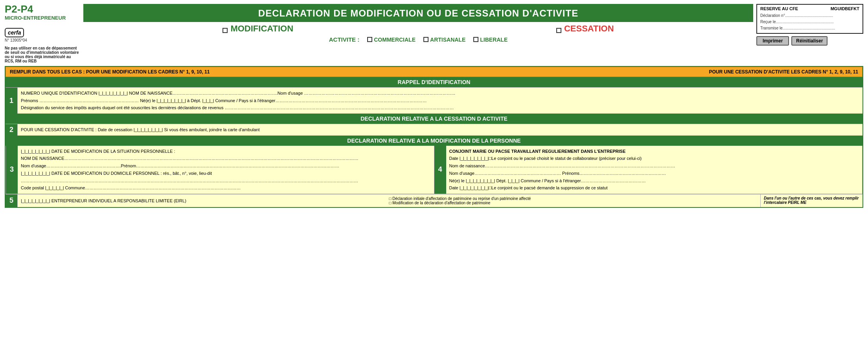  Describe the element at coordinates (344, 39) in the screenshot. I see `activite-label: ACTIVITE :` at that location.